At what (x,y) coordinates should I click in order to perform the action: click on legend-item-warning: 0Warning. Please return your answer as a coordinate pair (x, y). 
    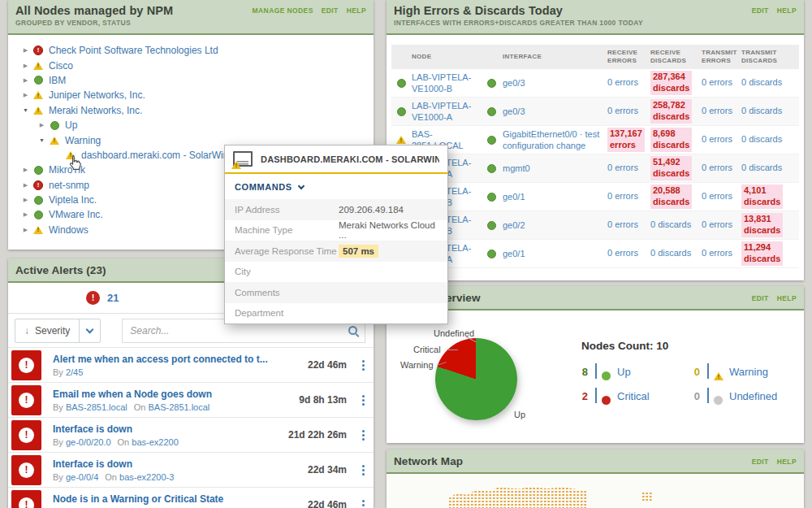
    Looking at the image, I should click on (737, 371).